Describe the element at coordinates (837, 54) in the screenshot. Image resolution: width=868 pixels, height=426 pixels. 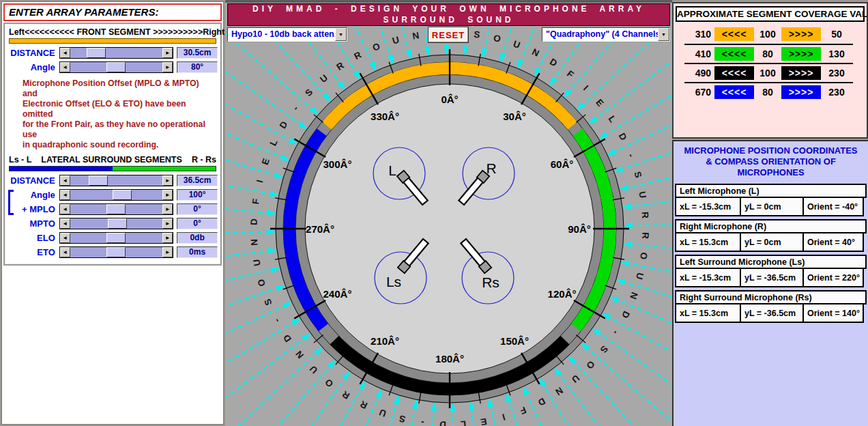
I see `coverage-to: 130` at that location.